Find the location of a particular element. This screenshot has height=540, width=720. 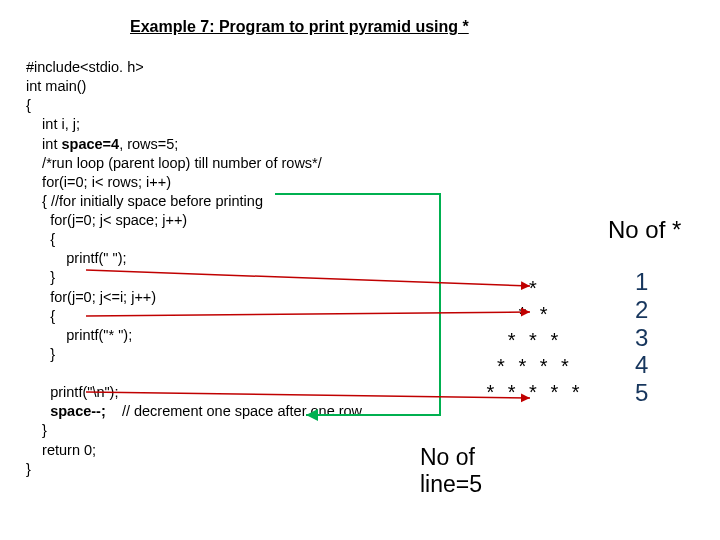

pyramid-output: * * * * * * * * * * * * * * * is located at coordinates (535, 340).